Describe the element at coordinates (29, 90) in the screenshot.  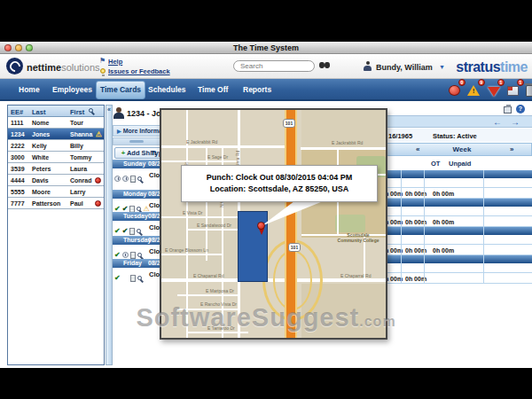
I see `tab-home: Home` at that location.